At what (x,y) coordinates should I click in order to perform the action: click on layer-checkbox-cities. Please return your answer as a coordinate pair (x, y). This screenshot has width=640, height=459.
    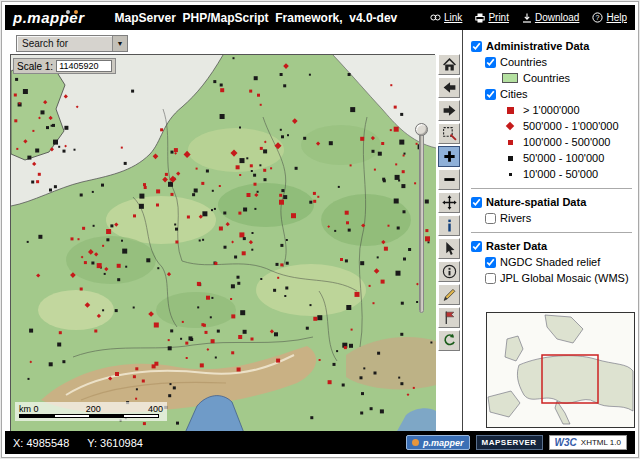
    Looking at the image, I should click on (490, 94).